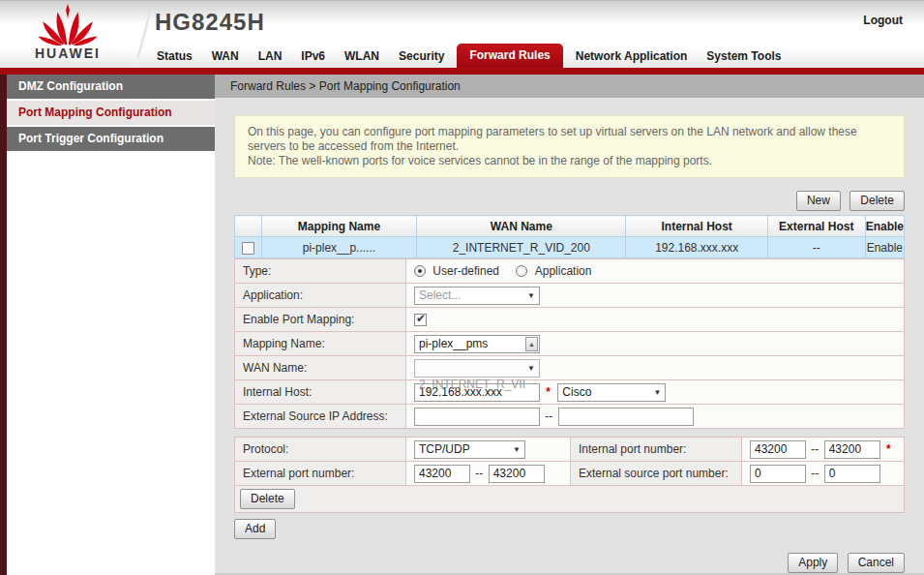 This screenshot has width=924, height=575. What do you see at coordinates (321, 449) in the screenshot?
I see `protocol-label: Protocol:` at bounding box center [321, 449].